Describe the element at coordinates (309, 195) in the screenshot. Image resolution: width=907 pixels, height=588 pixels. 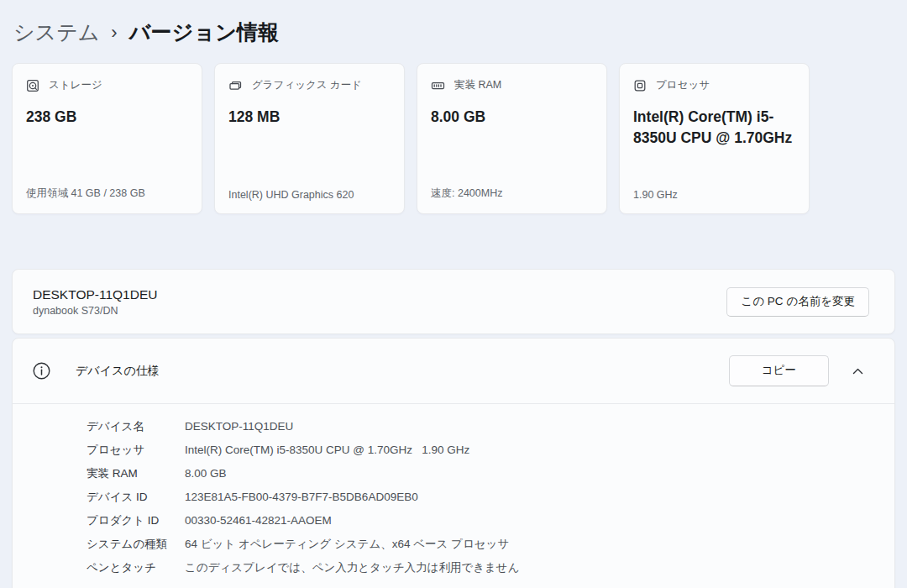
I see `card-footer: Intel(R) UHD Graphics 620` at that location.